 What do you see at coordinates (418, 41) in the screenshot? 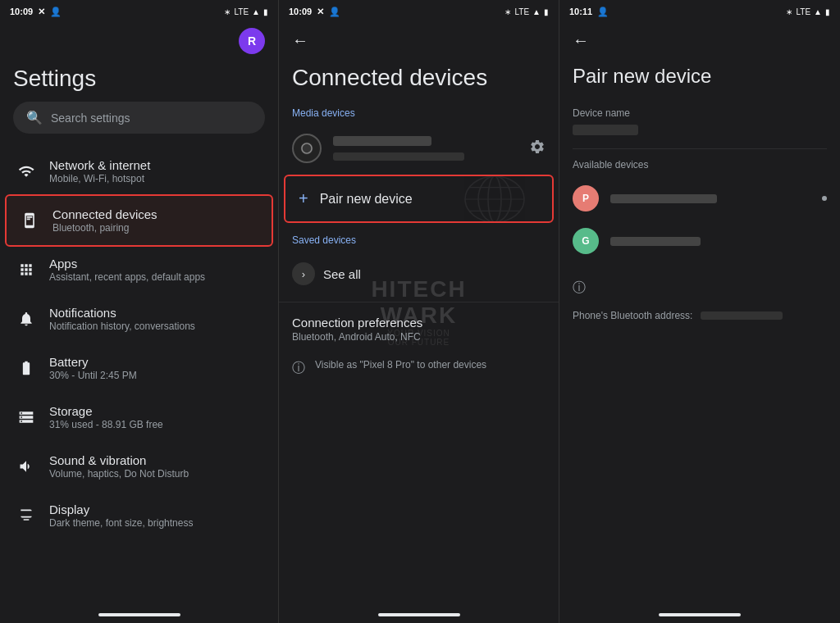
I see `back-button-mid: ←` at bounding box center [418, 41].